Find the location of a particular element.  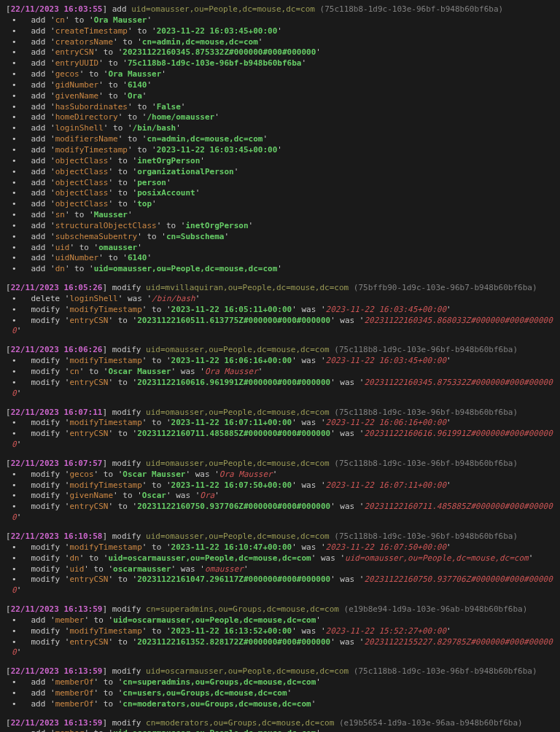

log-item: • add 'entryCSN' to '20231122160345.8753… is located at coordinates (280, 52).